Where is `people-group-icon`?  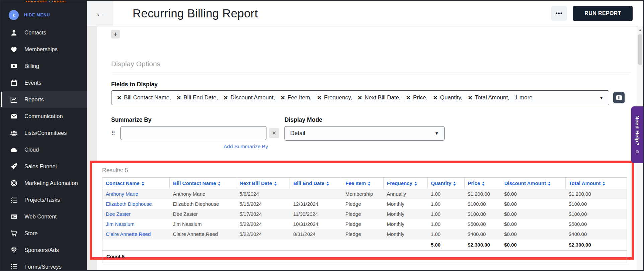 people-group-icon is located at coordinates (14, 133).